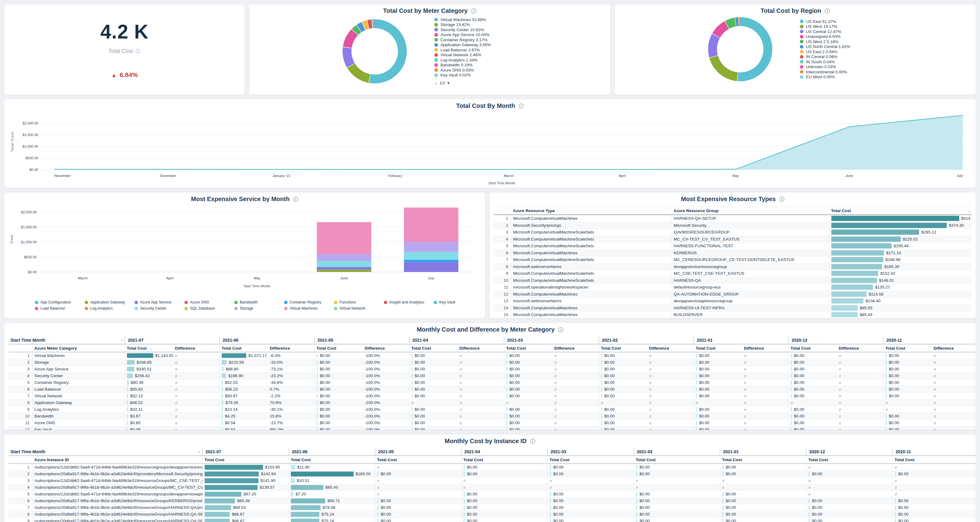  What do you see at coordinates (841, 52) in the screenshot?
I see `legend-item: US East 2 0.94%` at bounding box center [841, 52].